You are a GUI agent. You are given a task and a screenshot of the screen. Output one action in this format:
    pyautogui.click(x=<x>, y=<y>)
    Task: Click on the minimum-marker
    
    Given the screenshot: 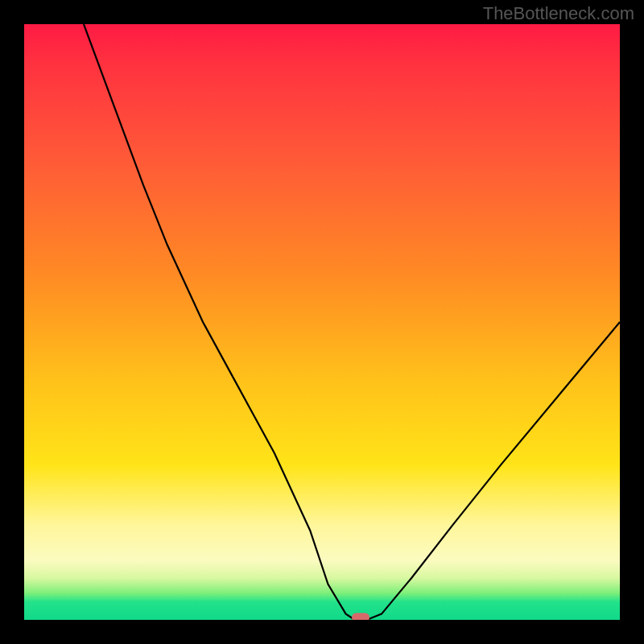 What is the action you would take?
    pyautogui.click(x=361, y=617)
    